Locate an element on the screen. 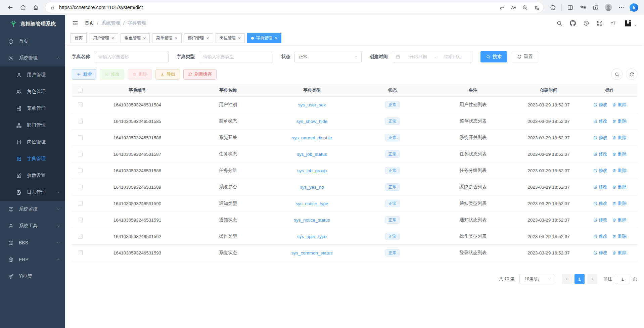  goto-page-input is located at coordinates (623, 279).